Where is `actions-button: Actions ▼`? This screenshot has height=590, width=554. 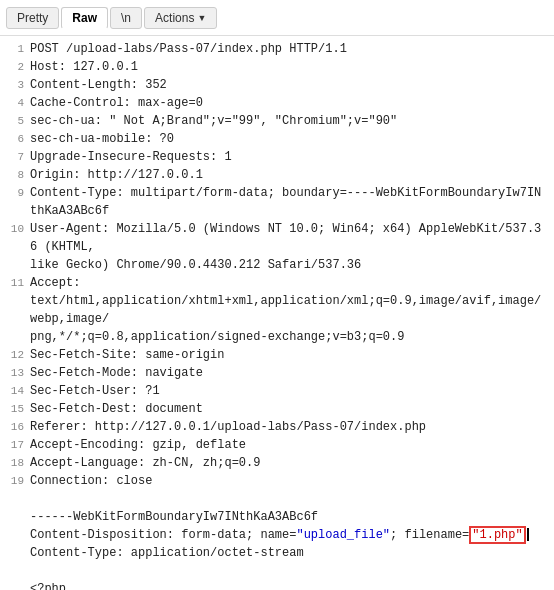 actions-button: Actions ▼ is located at coordinates (180, 18).